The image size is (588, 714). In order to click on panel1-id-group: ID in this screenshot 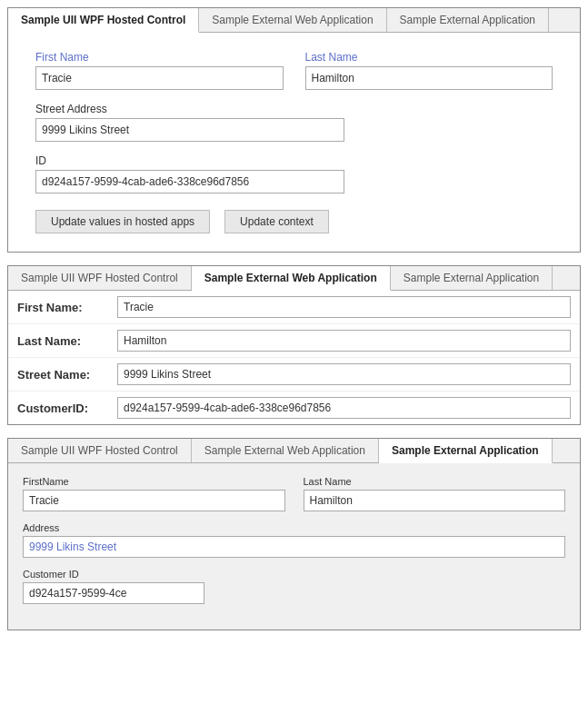, I will do `click(294, 174)`.